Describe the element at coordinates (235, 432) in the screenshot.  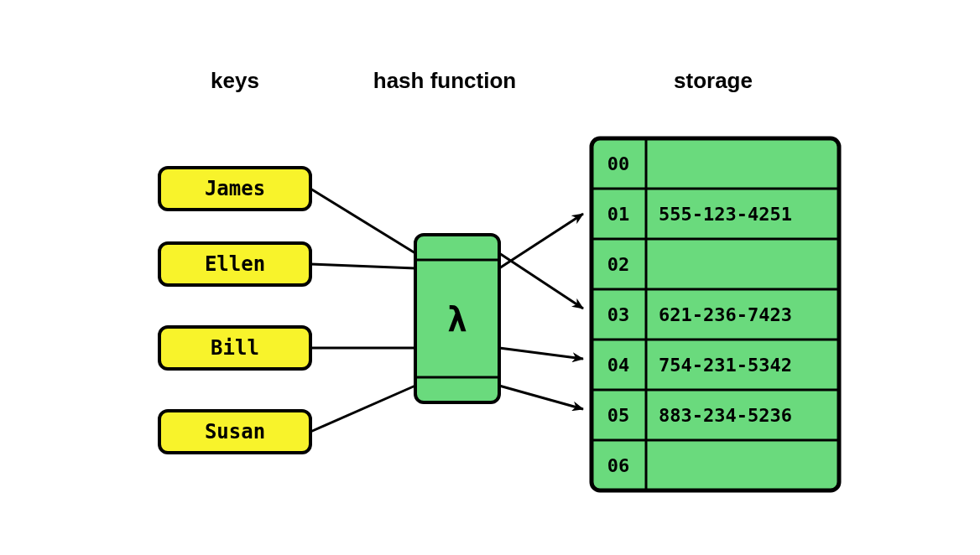
I see `key-label: Susan` at that location.